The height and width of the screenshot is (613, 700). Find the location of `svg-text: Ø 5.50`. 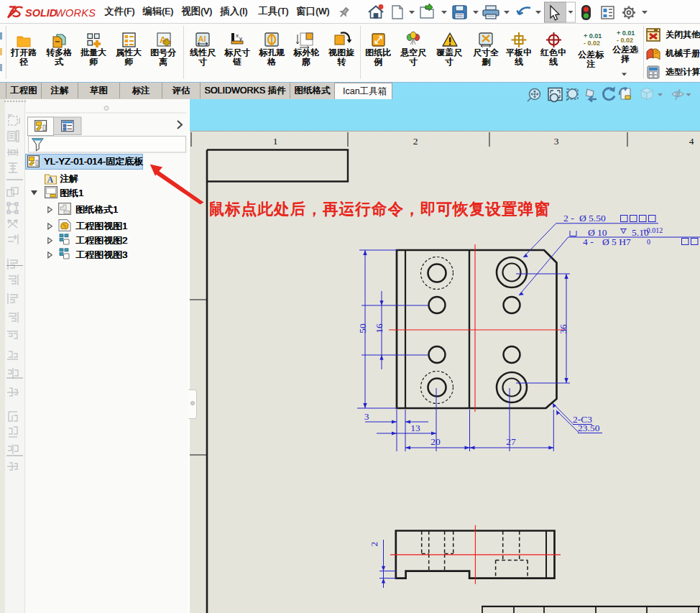

svg-text: Ø 5.50 is located at coordinates (592, 218).